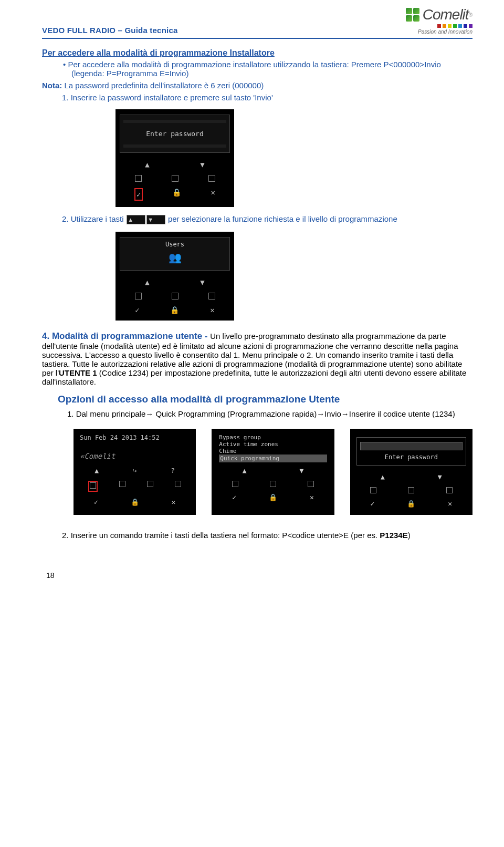 The width and height of the screenshot is (504, 847). Describe the element at coordinates (282, 219) in the screenshot. I see `step-2-post: per selezionare la funzione richiesta e …` at that location.